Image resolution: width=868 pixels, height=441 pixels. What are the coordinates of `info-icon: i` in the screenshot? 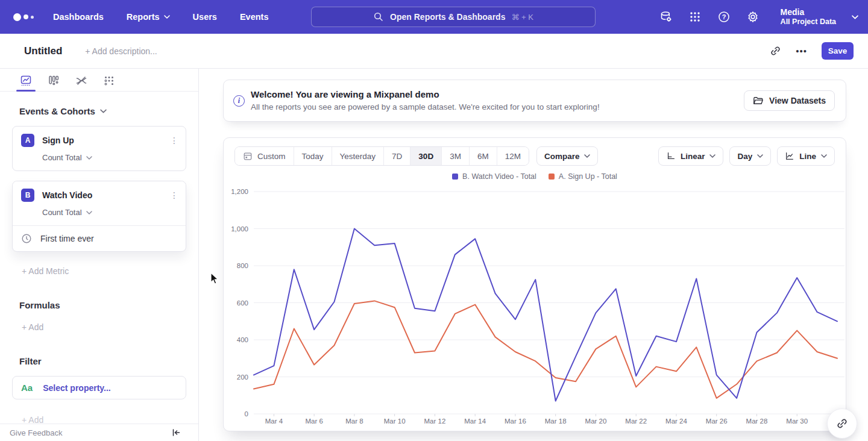 It's located at (239, 101).